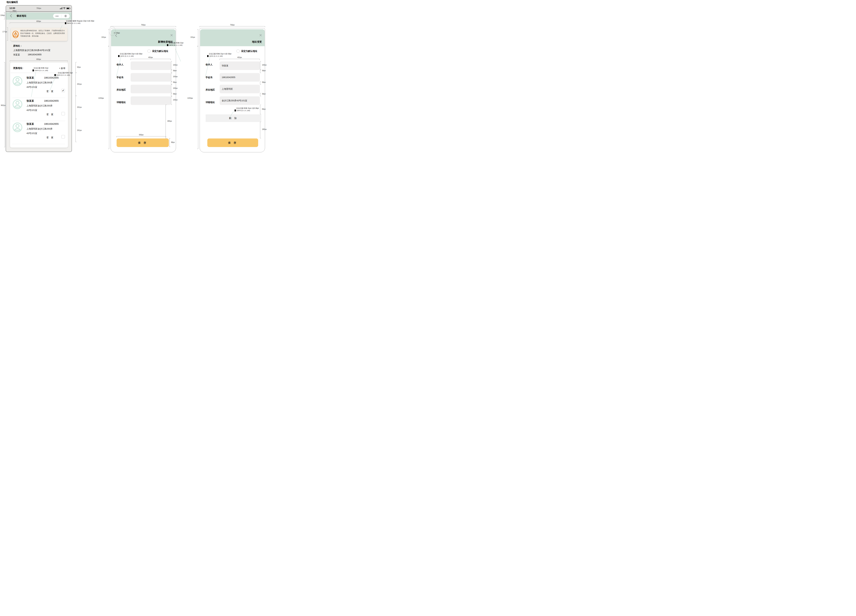 The height and width of the screenshot is (616, 856). What do you see at coordinates (16, 35) in the screenshot?
I see `warning-icon` at bounding box center [16, 35].